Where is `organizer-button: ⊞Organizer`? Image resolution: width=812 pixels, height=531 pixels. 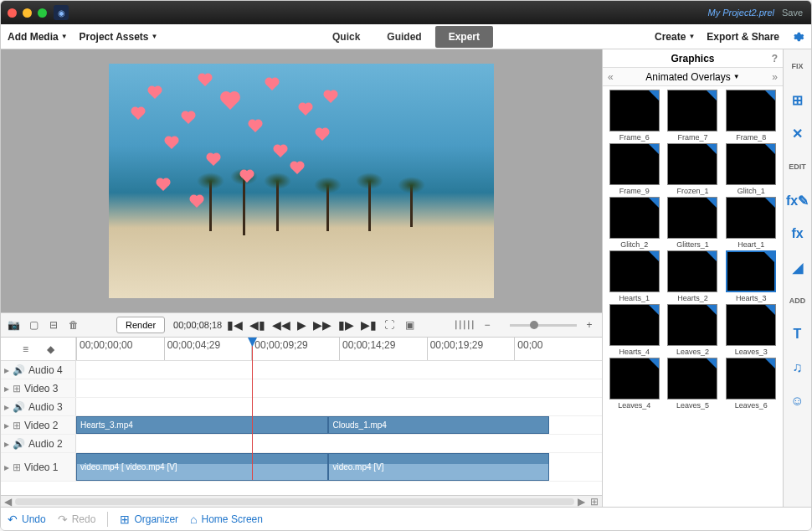
organizer-button: ⊞Organizer is located at coordinates (149, 519).